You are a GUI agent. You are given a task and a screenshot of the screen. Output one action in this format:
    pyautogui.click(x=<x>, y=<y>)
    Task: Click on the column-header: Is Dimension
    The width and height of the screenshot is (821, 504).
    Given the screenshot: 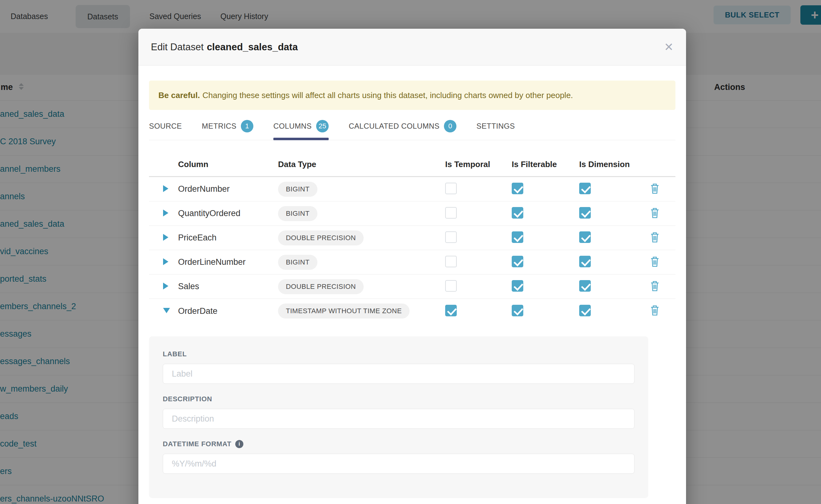 What is the action you would take?
    pyautogui.click(x=613, y=165)
    